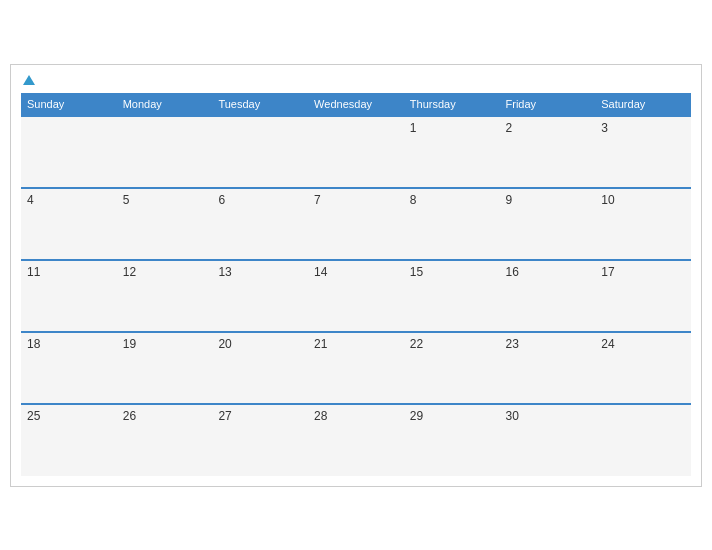 The width and height of the screenshot is (712, 550). What do you see at coordinates (69, 368) in the screenshot?
I see `calendar-cell: 18` at bounding box center [69, 368].